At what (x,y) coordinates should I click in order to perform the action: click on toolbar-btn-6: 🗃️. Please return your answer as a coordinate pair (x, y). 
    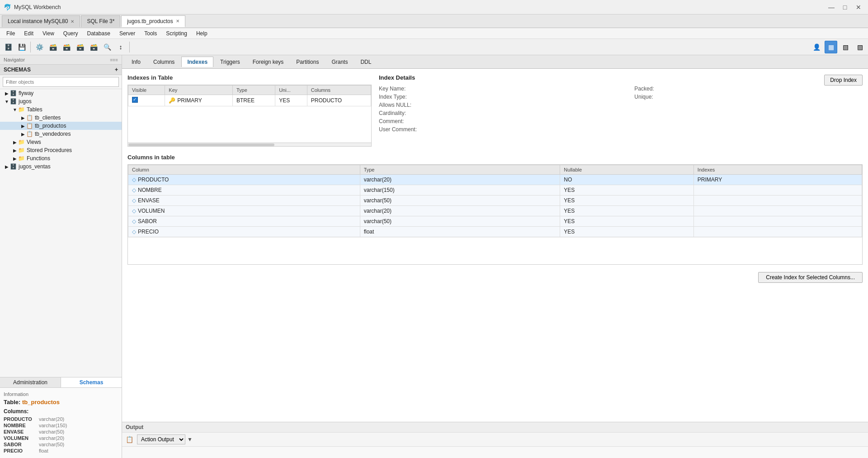
    Looking at the image, I should click on (80, 47).